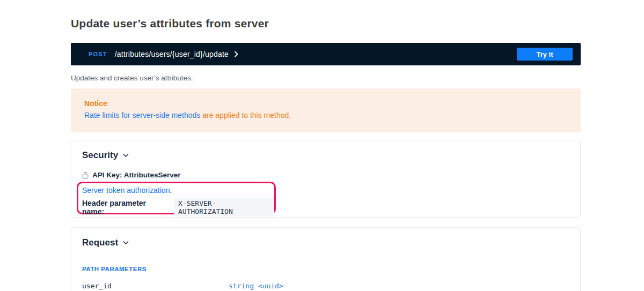  What do you see at coordinates (171, 190) in the screenshot?
I see `auth-link-period: .` at bounding box center [171, 190].